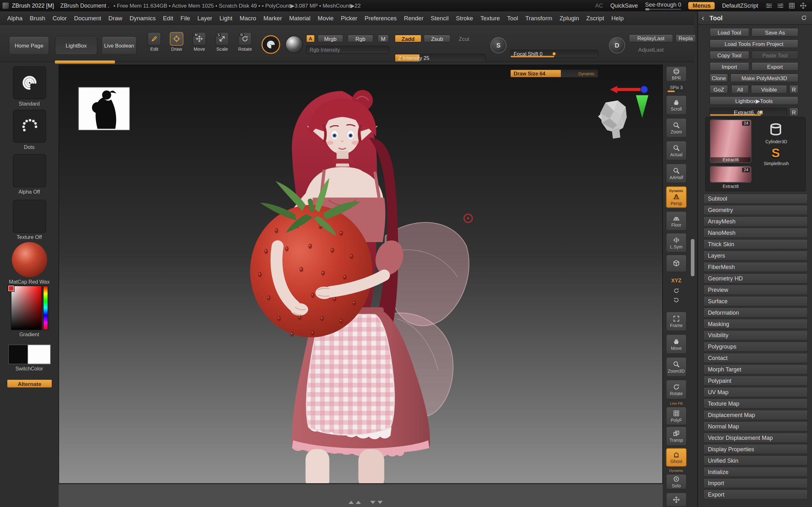 The width and height of the screenshot is (812, 507). What do you see at coordinates (143, 18) in the screenshot?
I see `menu-dynamics: Dynamics` at bounding box center [143, 18].